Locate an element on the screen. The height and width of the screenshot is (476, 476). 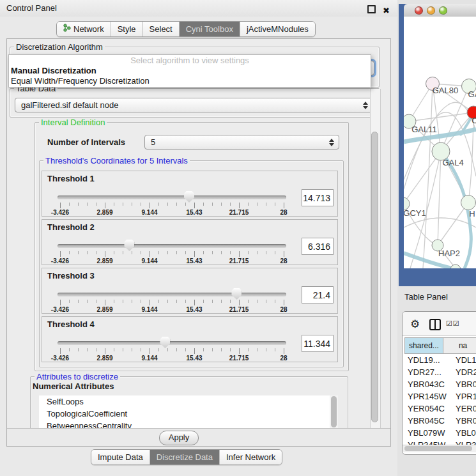
table-cell: YDL19... is located at coordinates (429, 360).